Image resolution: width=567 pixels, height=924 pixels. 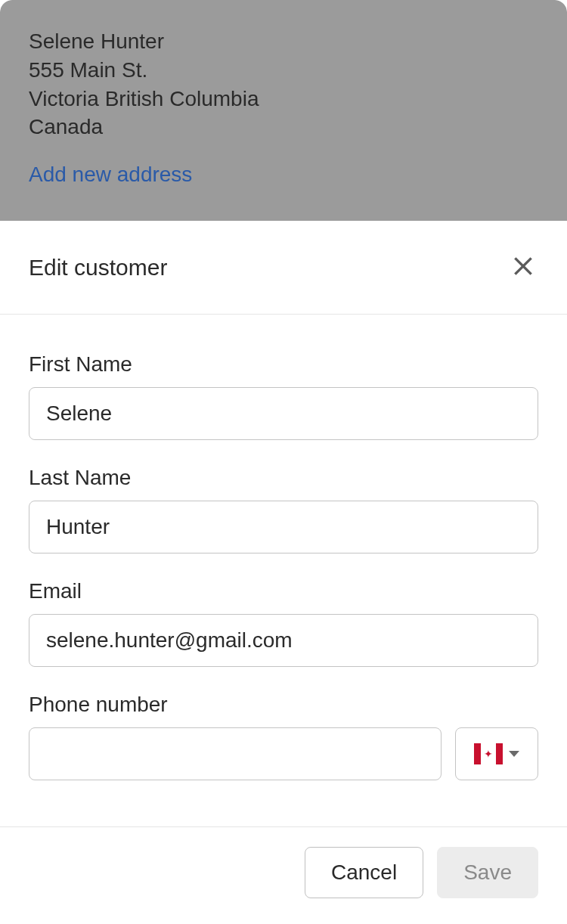 I want to click on phone-input, so click(x=235, y=754).